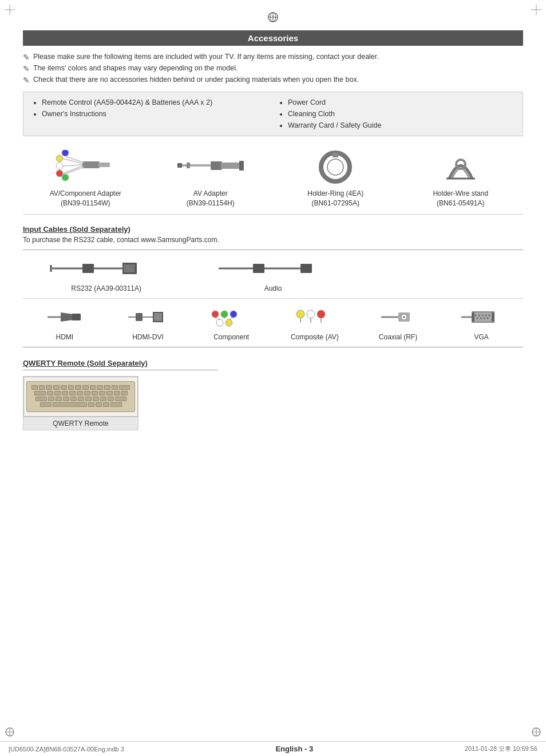 The image size is (546, 756). Describe the element at coordinates (273, 38) in the screenshot. I see `section-title: Accessories` at that location.